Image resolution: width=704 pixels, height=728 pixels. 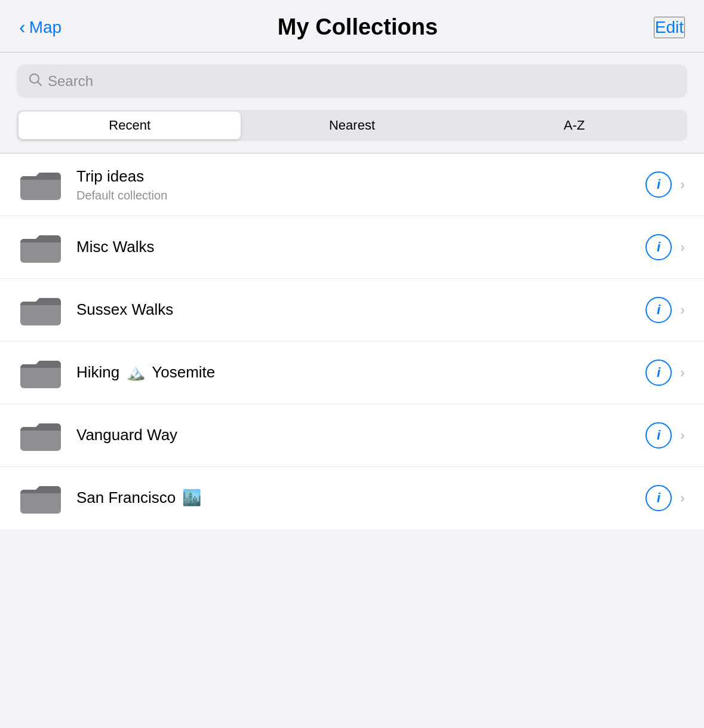 What do you see at coordinates (130, 125) in the screenshot?
I see `tab-recent: Recent` at bounding box center [130, 125].